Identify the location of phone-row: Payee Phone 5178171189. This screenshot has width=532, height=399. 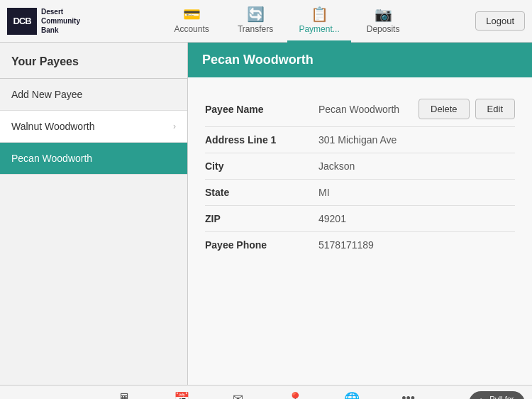
(360, 245).